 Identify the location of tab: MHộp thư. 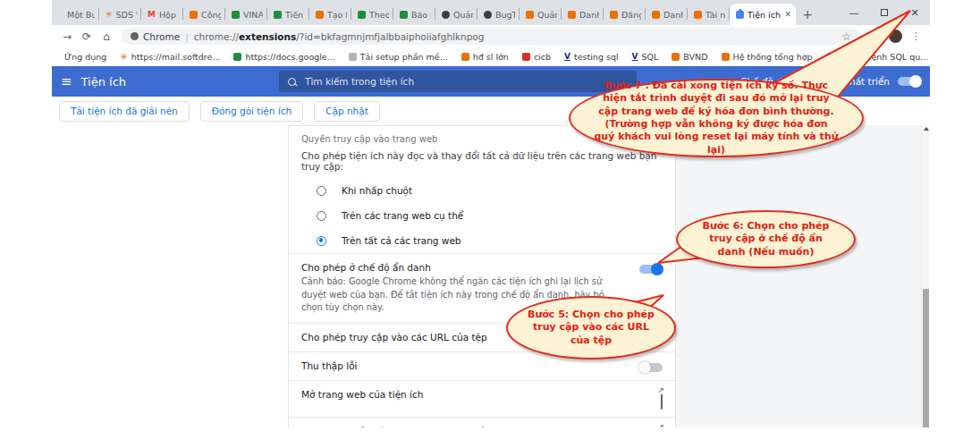
(163, 14).